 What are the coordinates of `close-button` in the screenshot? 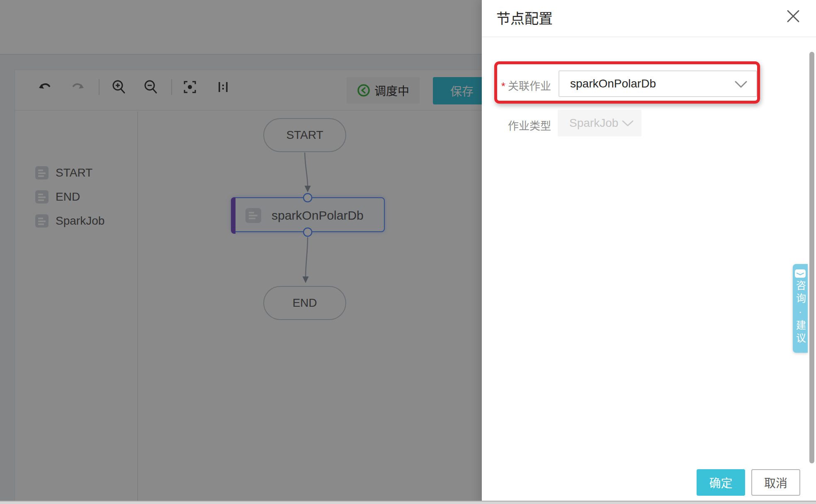 It's located at (793, 16).